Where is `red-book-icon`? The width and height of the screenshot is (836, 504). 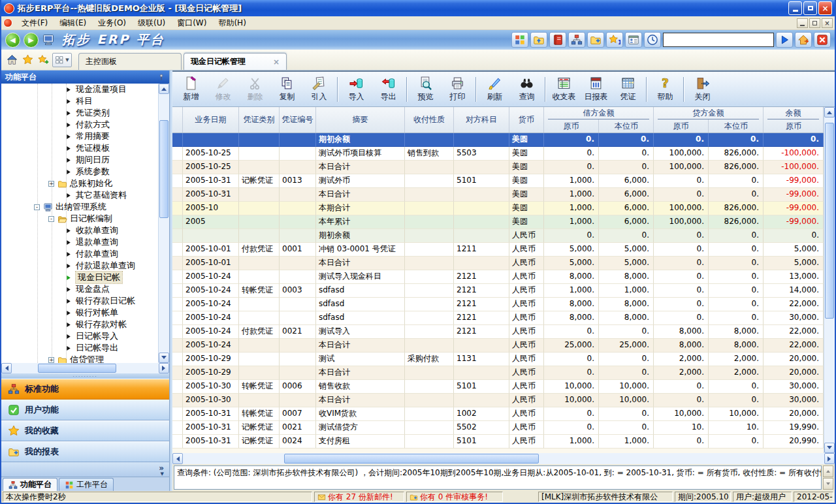 red-book-icon is located at coordinates (558, 40).